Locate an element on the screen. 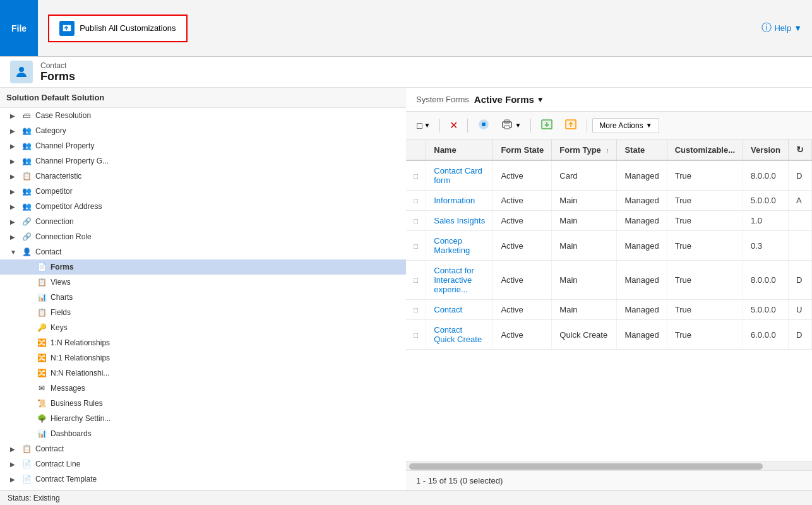 The height and width of the screenshot is (505, 812). column-header-version: Version is located at coordinates (766, 150).